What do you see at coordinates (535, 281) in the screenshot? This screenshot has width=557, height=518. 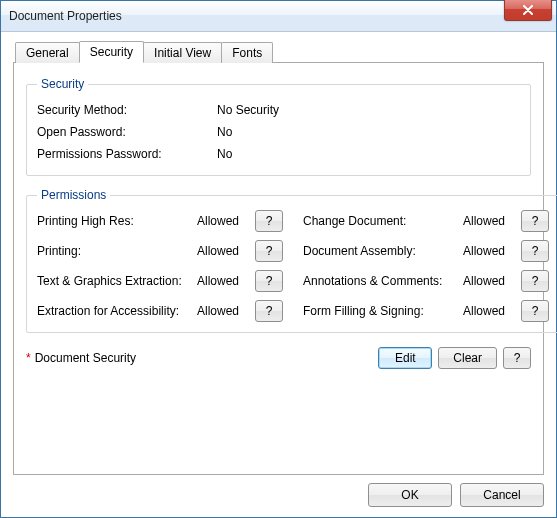 I see `perm-annotations-comments-help-button: ?` at bounding box center [535, 281].